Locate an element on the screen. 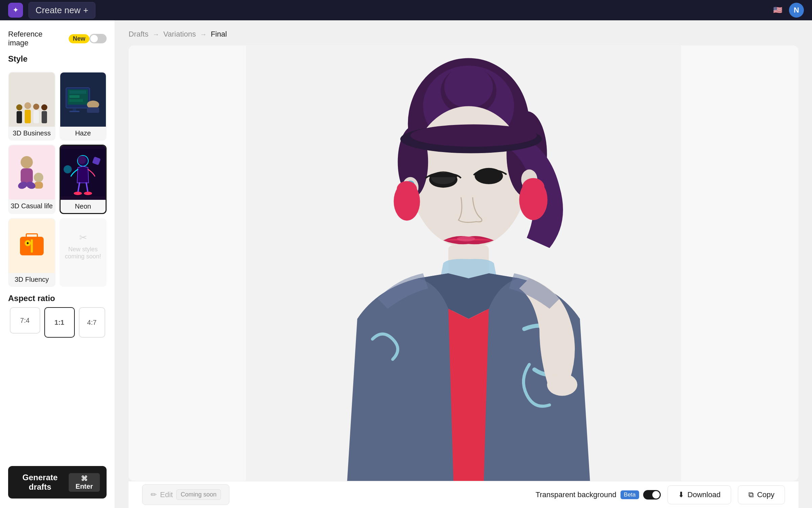 The width and height of the screenshot is (812, 508). breadcrumb-arrow-2: → is located at coordinates (203, 35).